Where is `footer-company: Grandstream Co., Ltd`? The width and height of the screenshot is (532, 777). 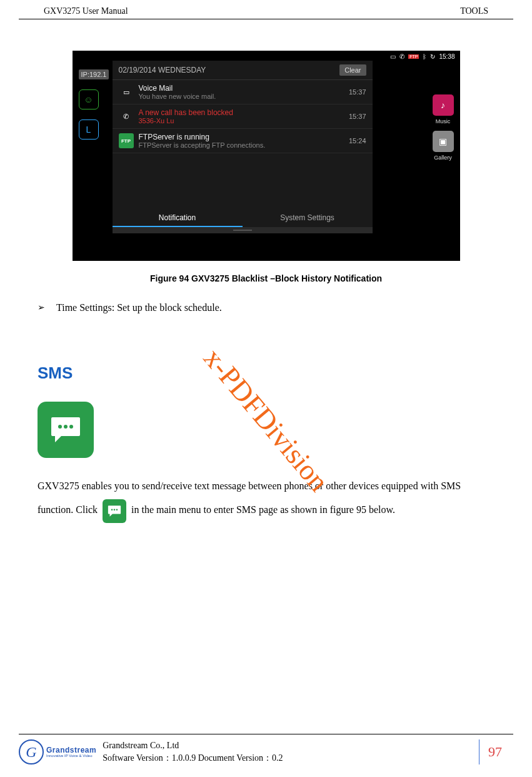
footer-company: Grandstream Co., Ltd is located at coordinates (193, 746).